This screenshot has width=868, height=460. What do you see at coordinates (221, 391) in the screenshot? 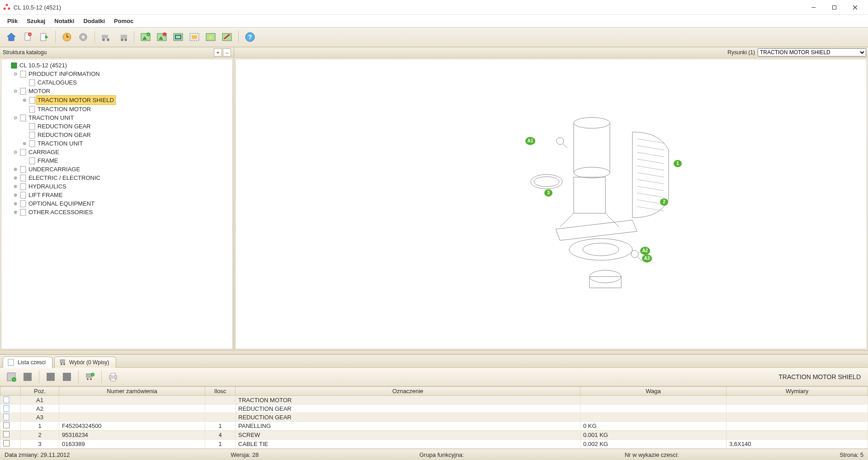
I see `th-qty: Ilosc` at bounding box center [221, 391].